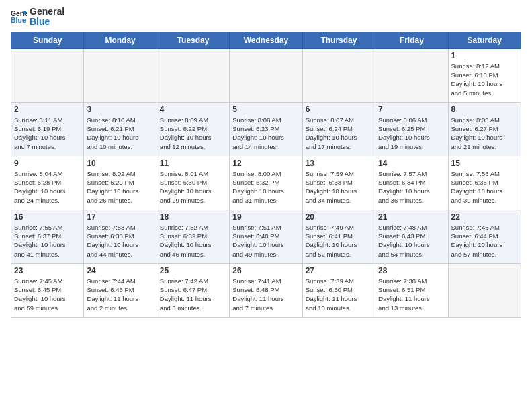 This screenshot has height=411, width=532. I want to click on logo: General Blue General Blue, so click(38, 17).